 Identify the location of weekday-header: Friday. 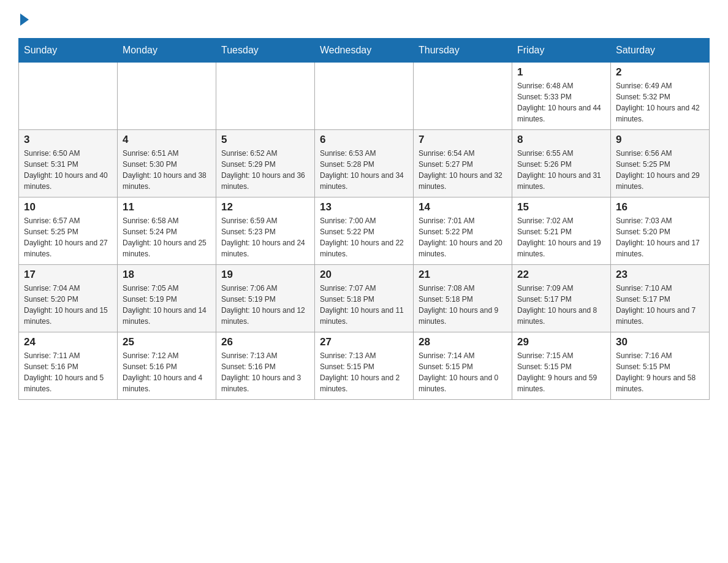
(561, 50).